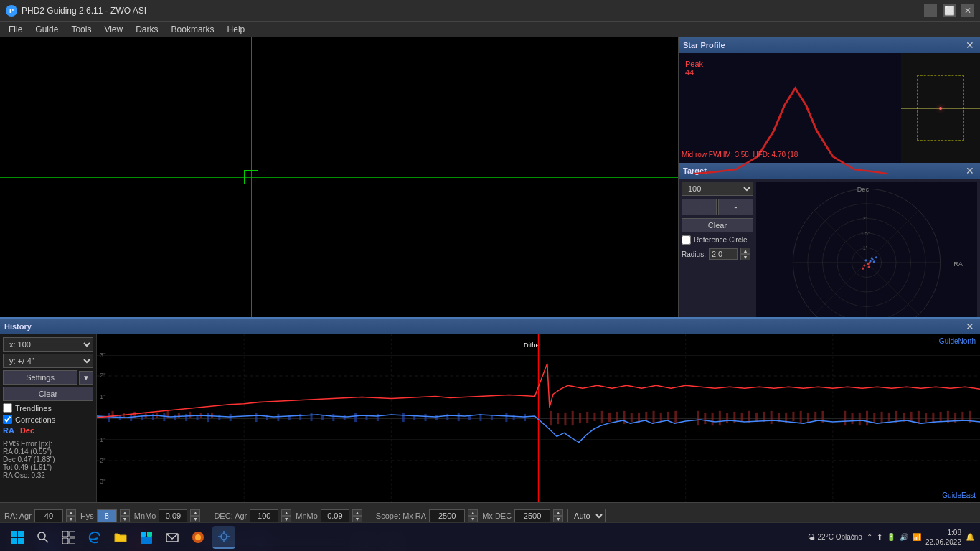  I want to click on mx-ra-down: ▼, so click(473, 519).